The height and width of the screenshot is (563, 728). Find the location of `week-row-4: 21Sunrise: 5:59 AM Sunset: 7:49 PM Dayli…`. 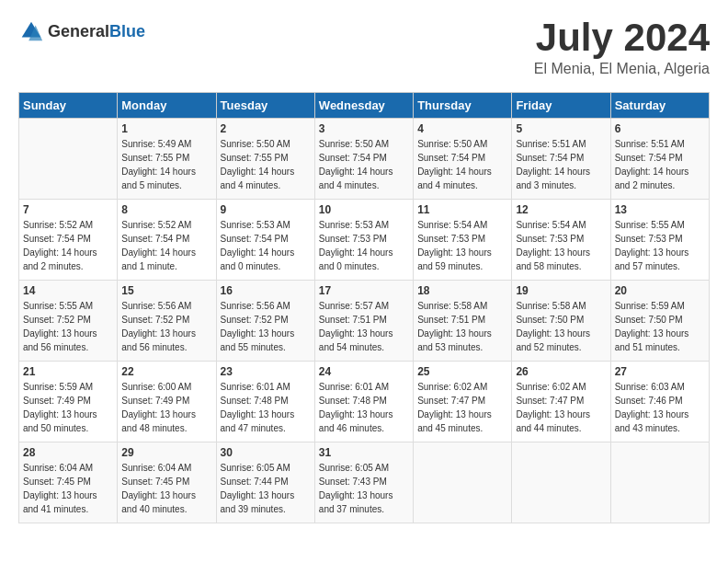

week-row-4: 21Sunrise: 5:59 AM Sunset: 7:49 PM Dayli… is located at coordinates (364, 402).